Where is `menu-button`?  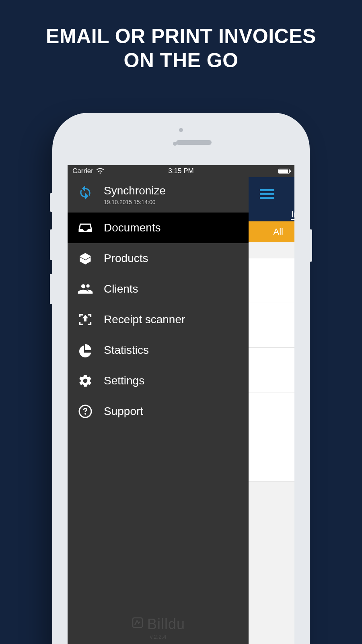
menu-button is located at coordinates (267, 194).